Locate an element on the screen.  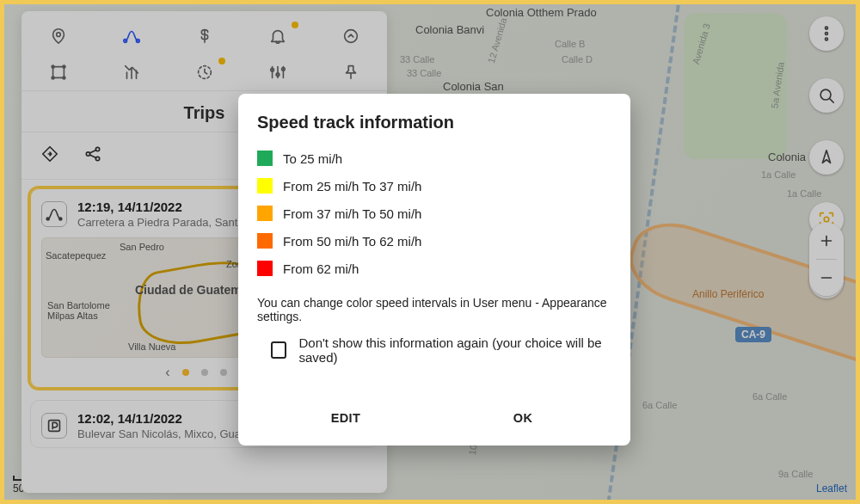
legend-row: To 25 mi/h is located at coordinates (434, 158).